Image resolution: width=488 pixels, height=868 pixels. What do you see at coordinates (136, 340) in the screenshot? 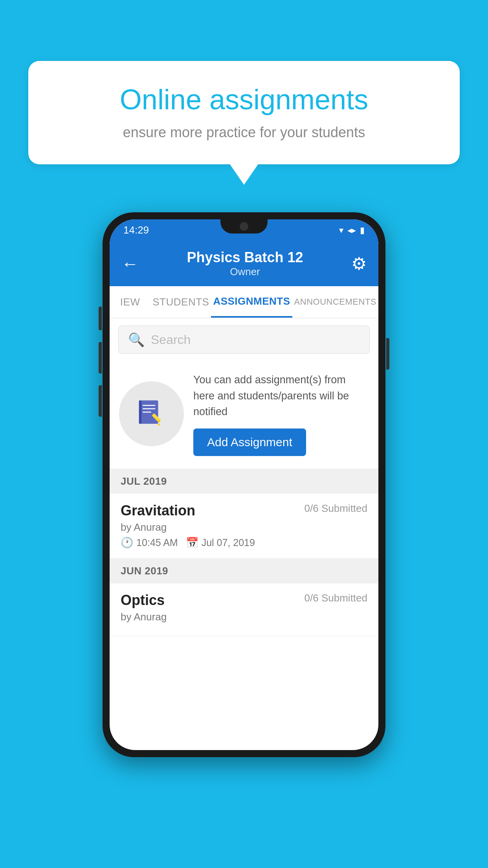
I see `search-icon: 🔍` at bounding box center [136, 340].